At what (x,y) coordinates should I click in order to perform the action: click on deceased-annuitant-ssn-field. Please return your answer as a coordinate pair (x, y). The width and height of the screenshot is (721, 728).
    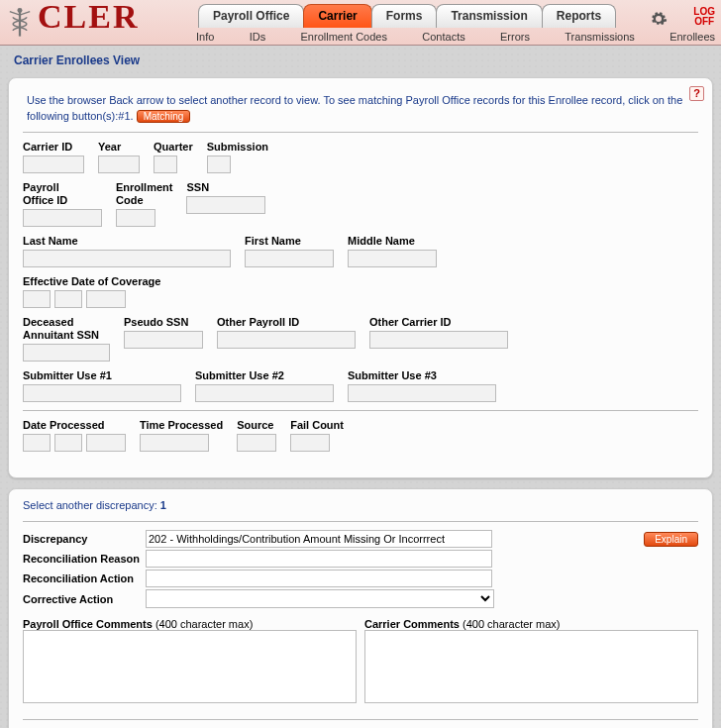
    Looking at the image, I should click on (66, 353).